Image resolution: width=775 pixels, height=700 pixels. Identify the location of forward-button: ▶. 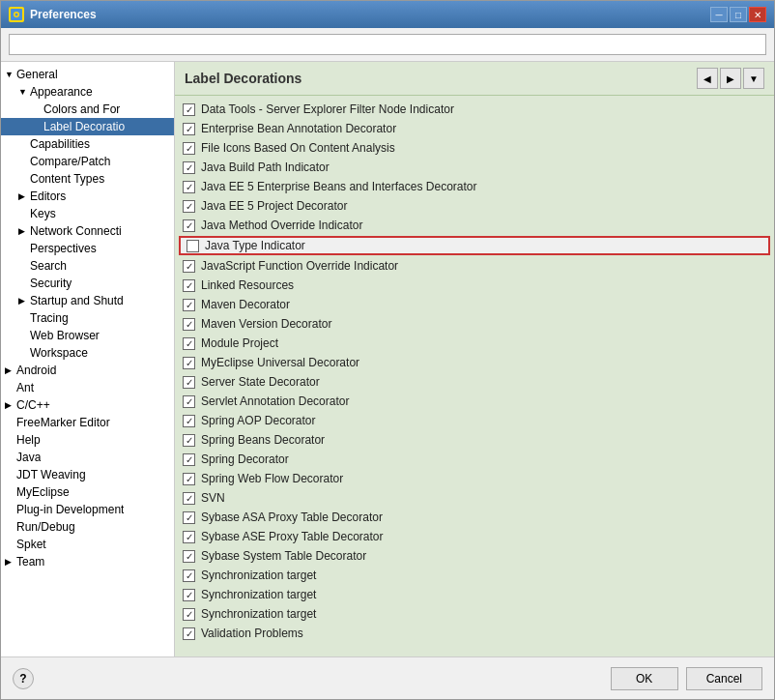
(731, 78).